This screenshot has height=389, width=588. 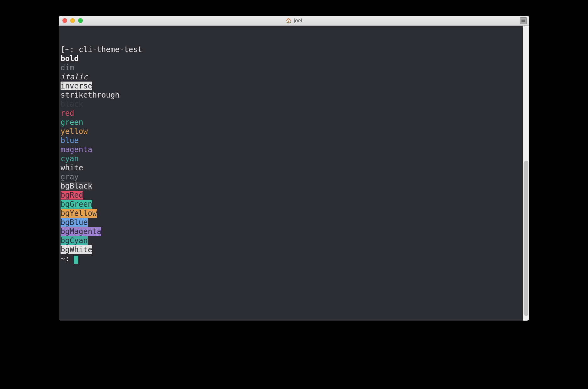 What do you see at coordinates (72, 122) in the screenshot?
I see `styled-text: green` at bounding box center [72, 122].